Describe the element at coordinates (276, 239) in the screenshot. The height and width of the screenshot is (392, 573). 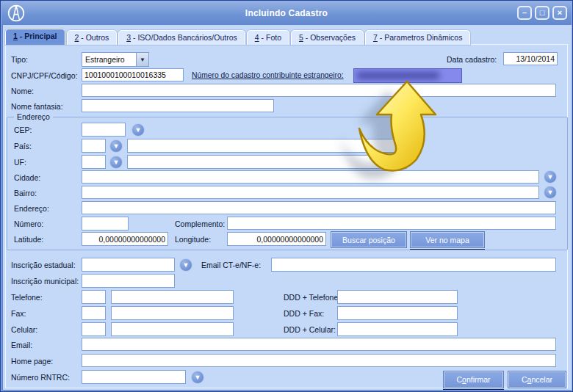
I see `longitude-field` at that location.